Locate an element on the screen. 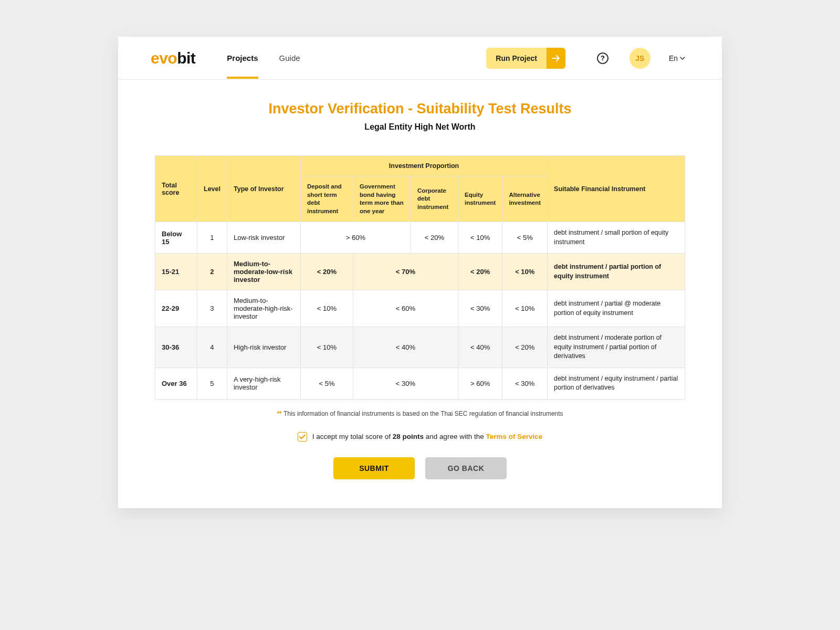  accept-text: I accept my tolal score of 28 points and… is located at coordinates (427, 437).